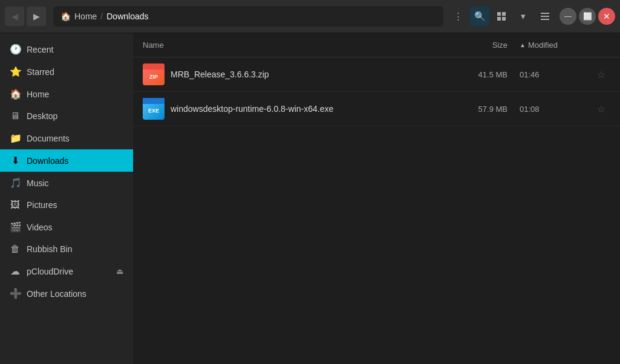  I want to click on close-button: ✕, so click(607, 16).